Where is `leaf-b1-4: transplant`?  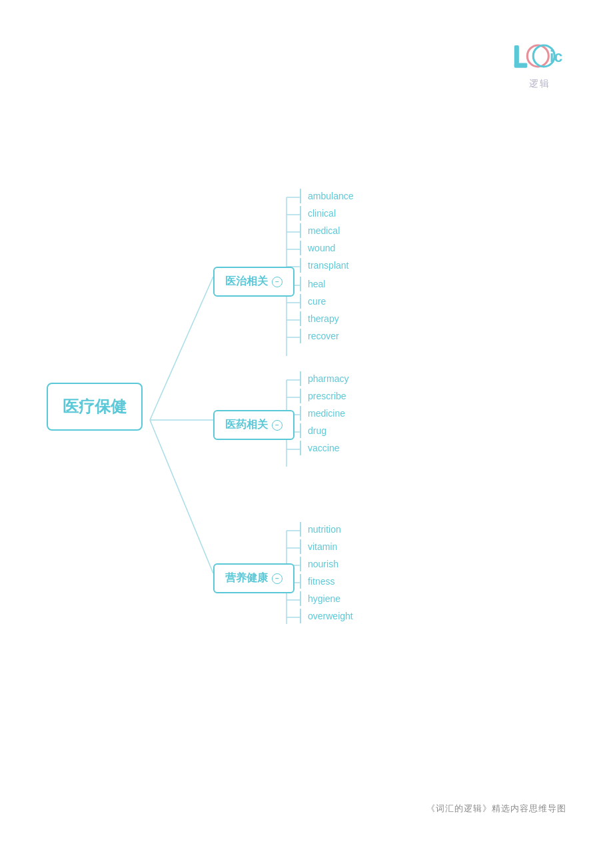 leaf-b1-4: transplant is located at coordinates (328, 265).